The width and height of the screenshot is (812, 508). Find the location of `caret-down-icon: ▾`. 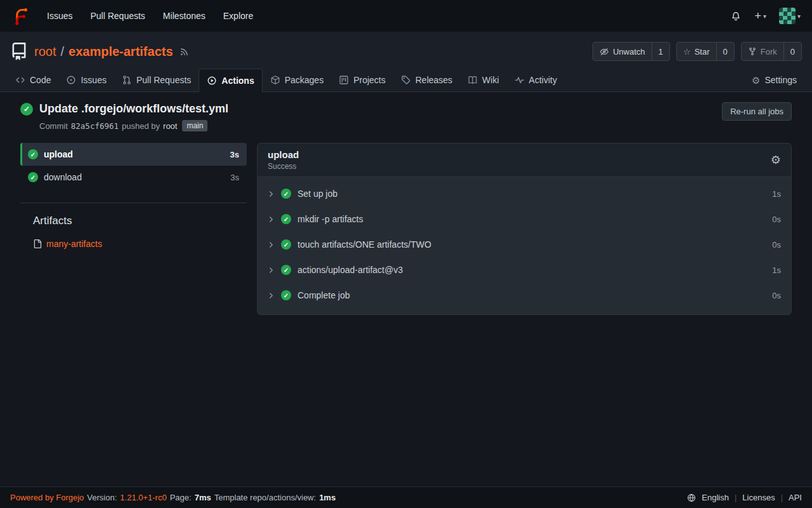

caret-down-icon: ▾ is located at coordinates (765, 17).